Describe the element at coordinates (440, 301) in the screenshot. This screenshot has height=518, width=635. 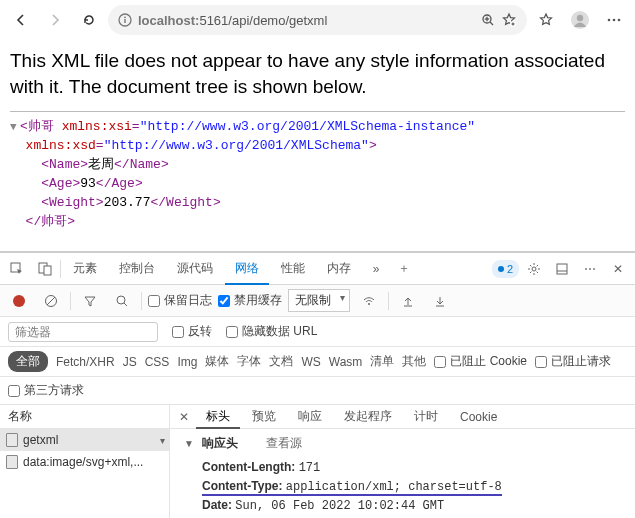
I see `download-icon` at that location.